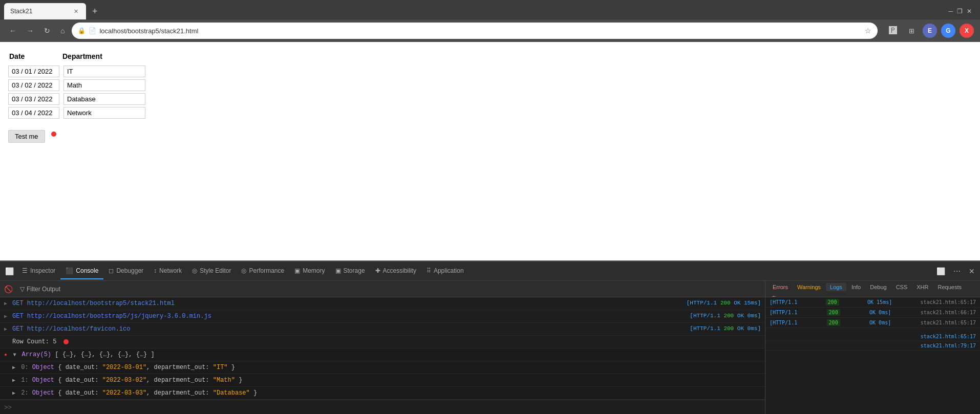 This screenshot has width=980, height=414. I want to click on filter-xhr: XHR, so click(923, 287).